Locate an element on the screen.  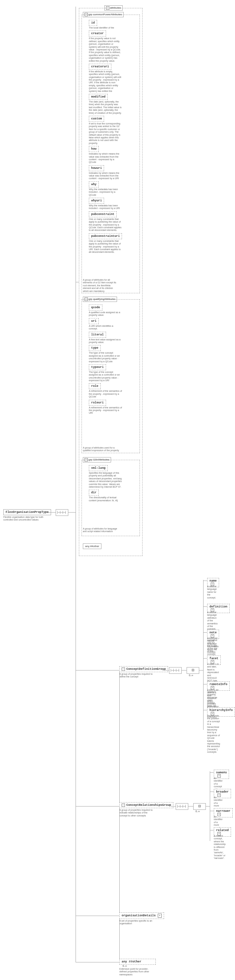
attr-uri: uri is located at coordinates (94, 321).